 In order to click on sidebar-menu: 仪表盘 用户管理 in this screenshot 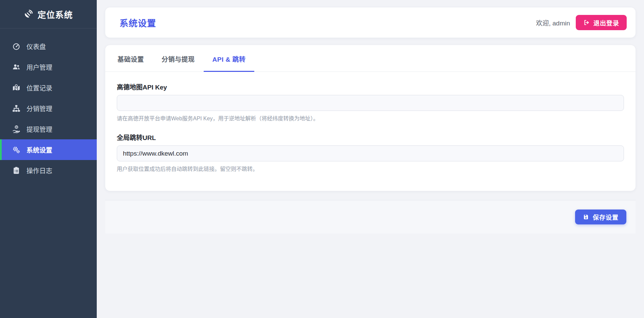, I will do `click(48, 104)`.